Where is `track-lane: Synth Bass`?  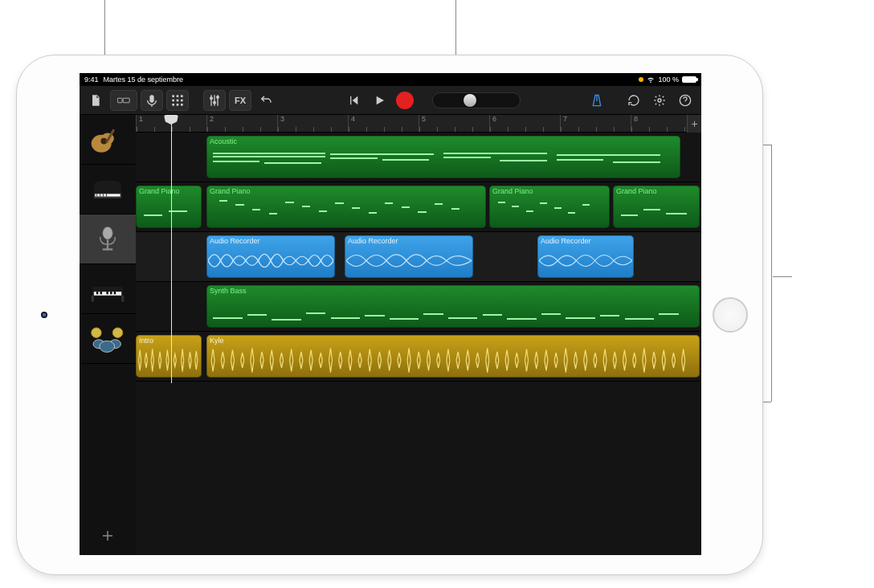 track-lane: Synth Bass is located at coordinates (419, 307).